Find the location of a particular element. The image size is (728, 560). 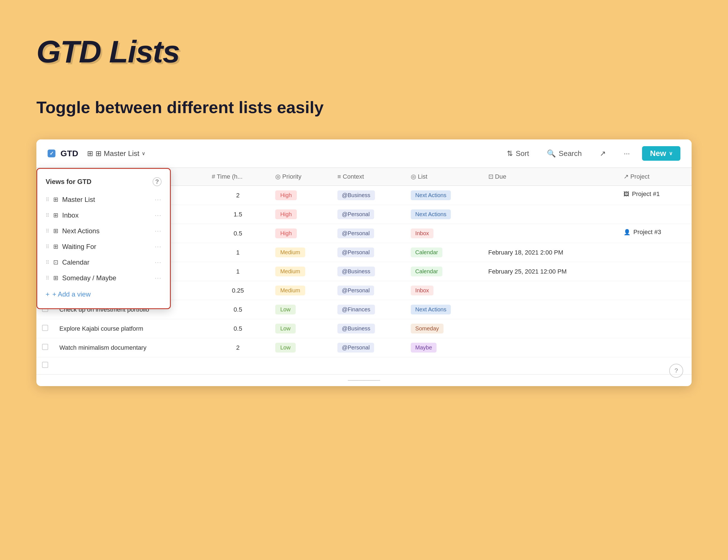

view-item: ⠿ ⊞ Next Actions ··· is located at coordinates (104, 231).